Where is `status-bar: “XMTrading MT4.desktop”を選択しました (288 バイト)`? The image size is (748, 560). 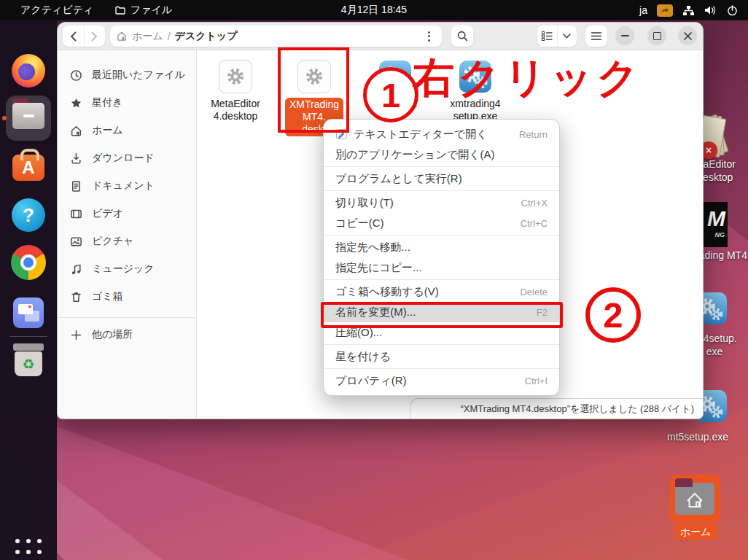
status-bar: “XMTrading MT4.desktop”を選択しました (288 バイト) is located at coordinates (556, 408).